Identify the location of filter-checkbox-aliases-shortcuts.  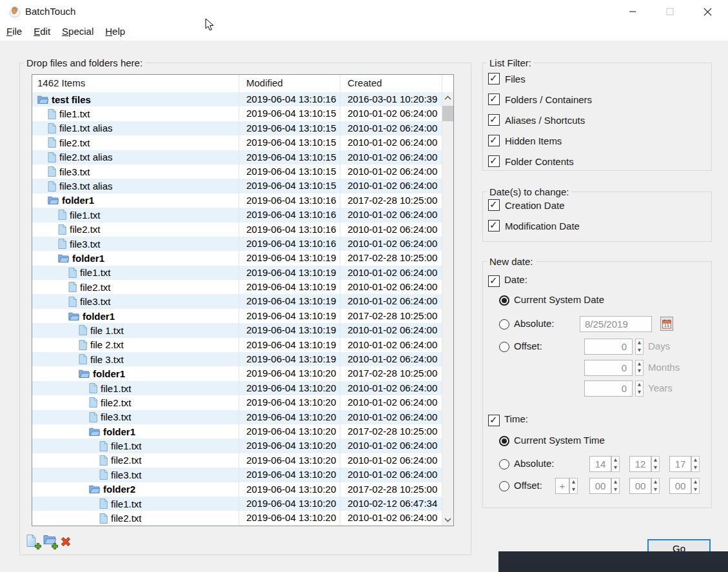
(494, 120).